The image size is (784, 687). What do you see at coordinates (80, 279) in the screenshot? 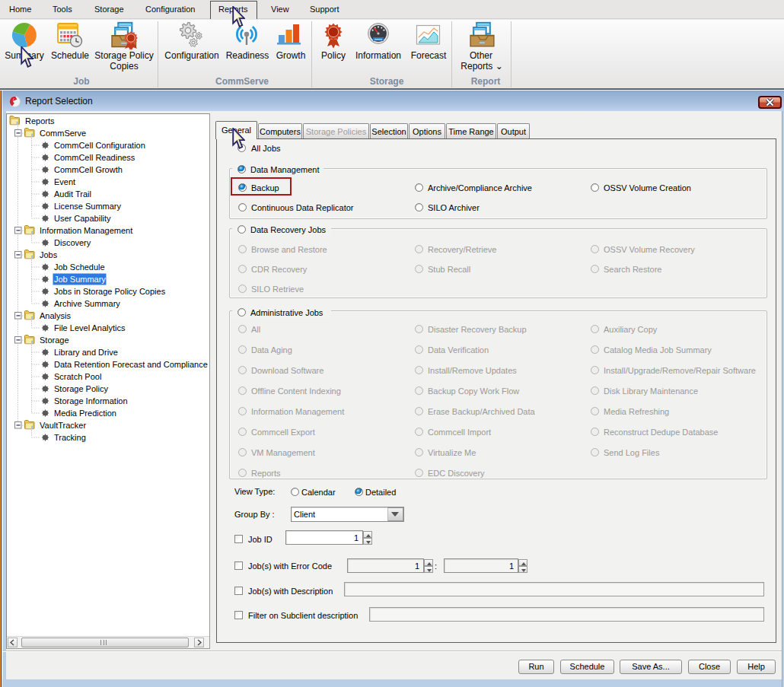
I see `svg-text: Job Summary` at bounding box center [80, 279].